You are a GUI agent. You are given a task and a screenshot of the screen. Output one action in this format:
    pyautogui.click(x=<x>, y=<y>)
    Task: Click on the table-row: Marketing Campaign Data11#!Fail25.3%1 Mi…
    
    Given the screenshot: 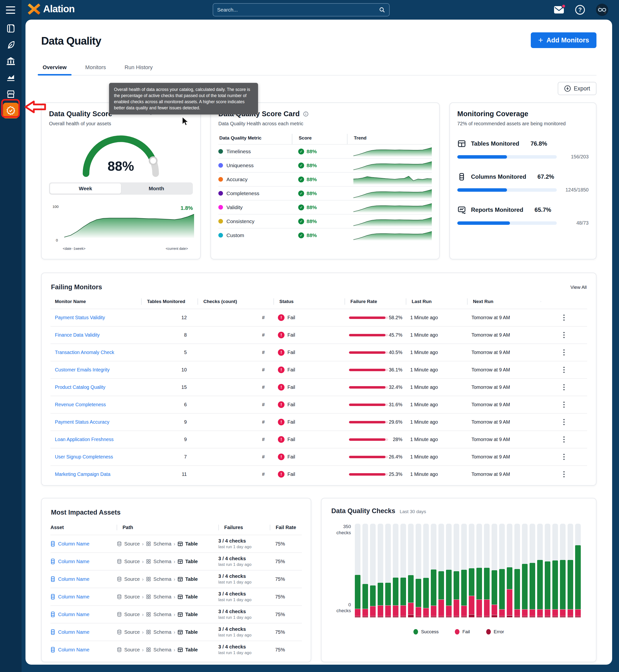 What is the action you would take?
    pyautogui.click(x=319, y=474)
    